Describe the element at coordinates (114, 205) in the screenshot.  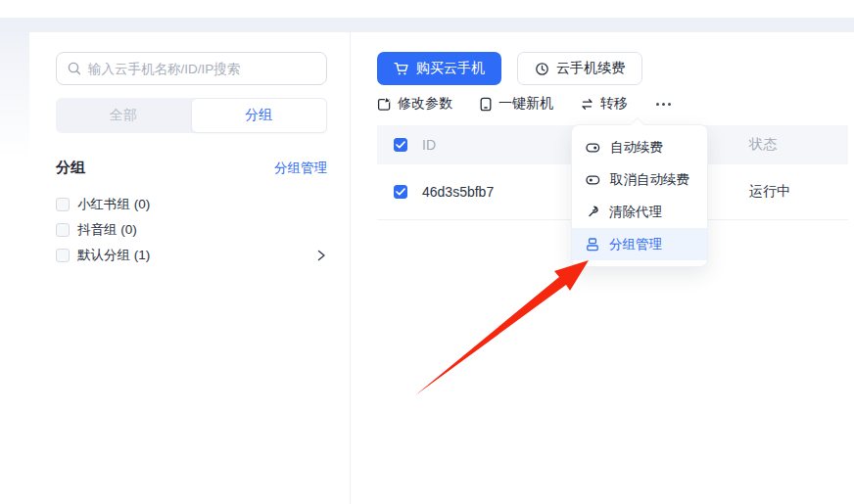
I see `group-item-label: 小红书组 (0)` at that location.